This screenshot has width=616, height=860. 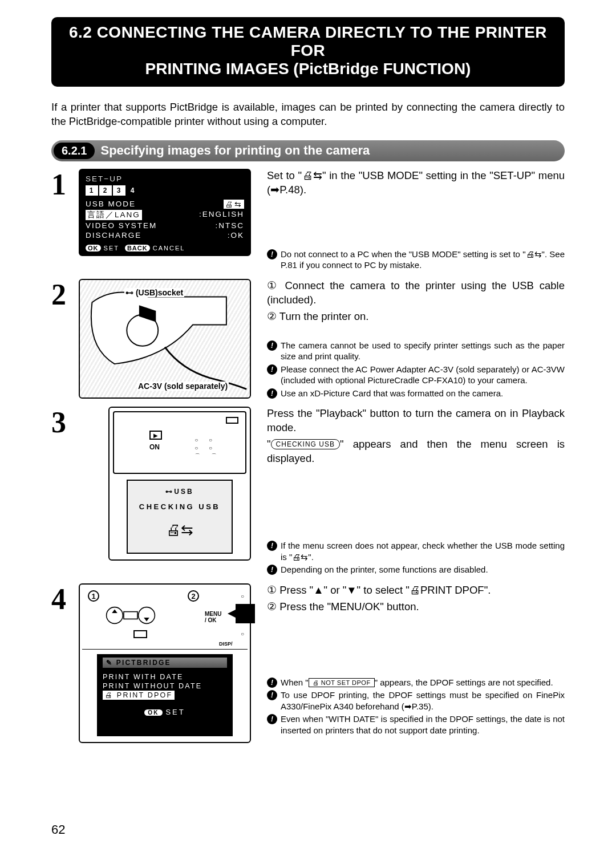 What do you see at coordinates (92, 190) in the screenshot?
I see `tab-1: 1` at bounding box center [92, 190].